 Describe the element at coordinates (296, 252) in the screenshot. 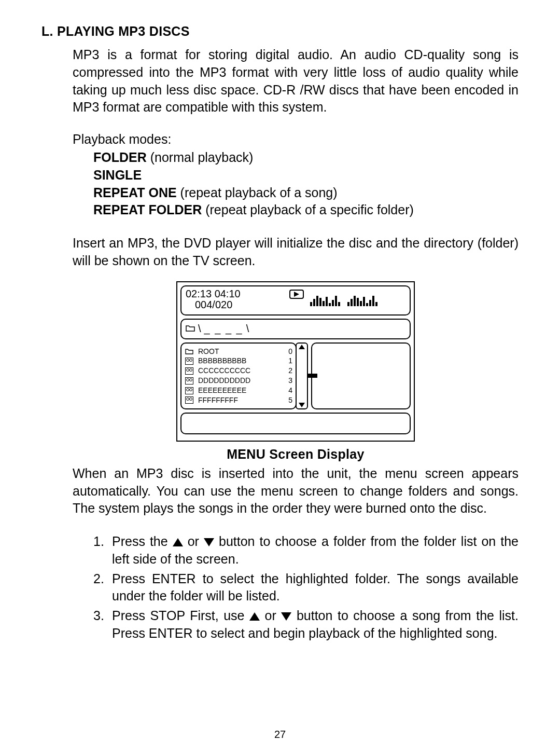

I see `insert-paragraph: Insert an MP3, the DVD player will initi…` at that location.